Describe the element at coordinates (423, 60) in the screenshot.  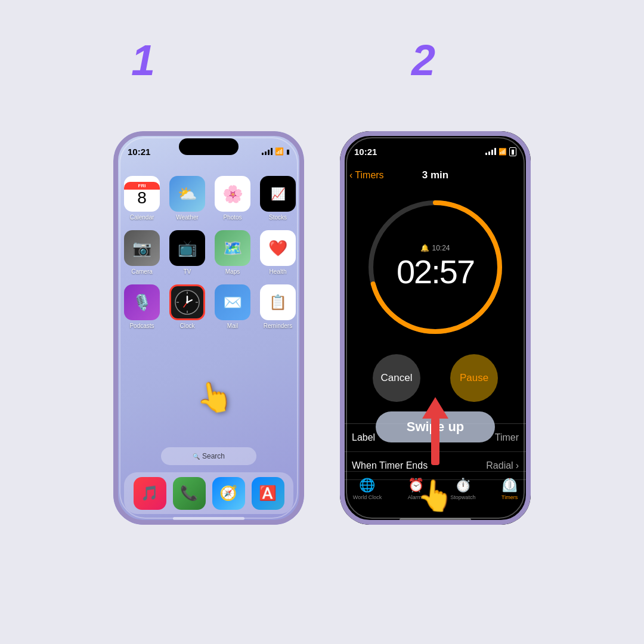
I see `step-2-label: 2` at that location.